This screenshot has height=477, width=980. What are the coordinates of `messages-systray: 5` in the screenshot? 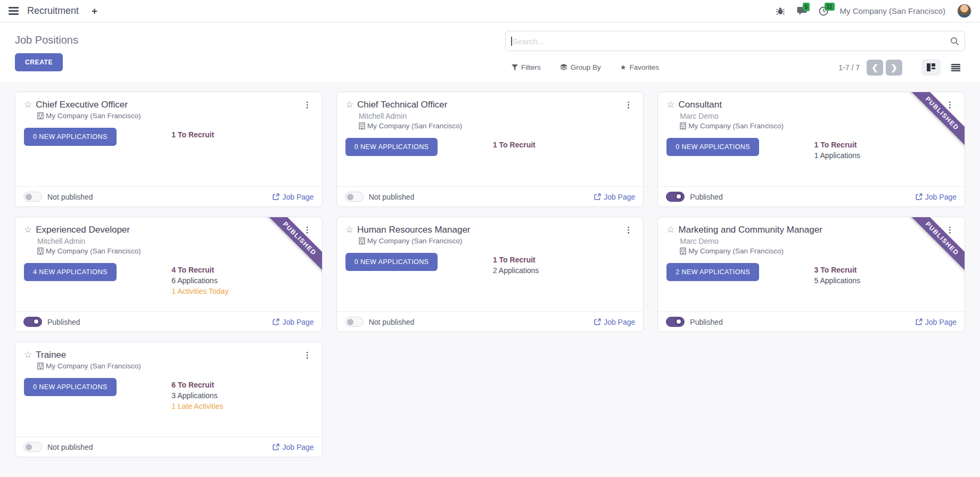 It's located at (802, 11).